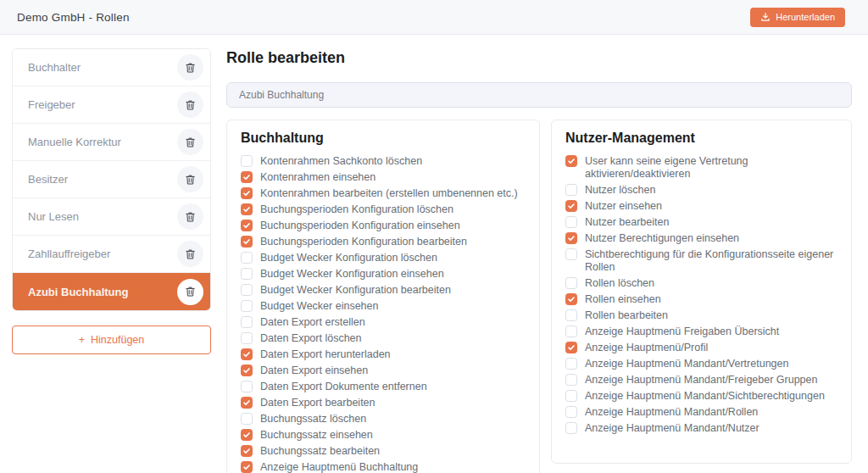 The image size is (868, 473). I want to click on permission-row: Rollen bearbeiten, so click(702, 315).